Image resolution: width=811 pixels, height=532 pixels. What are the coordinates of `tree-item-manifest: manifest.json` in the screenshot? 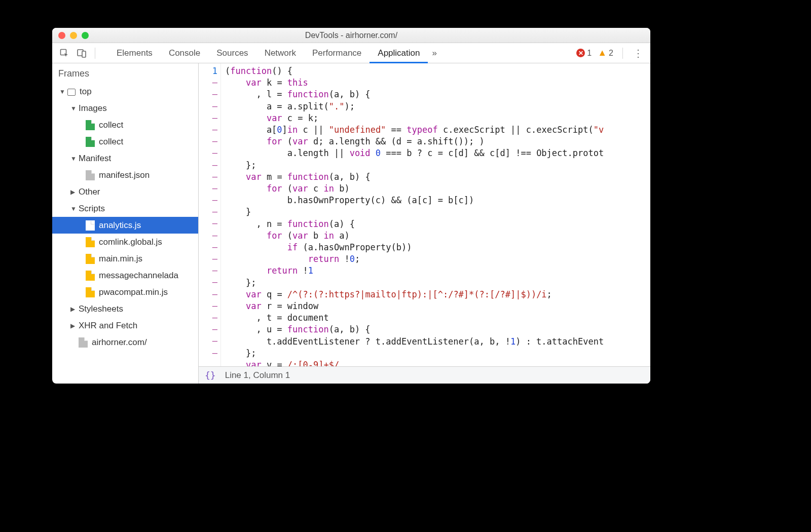 It's located at (125, 175).